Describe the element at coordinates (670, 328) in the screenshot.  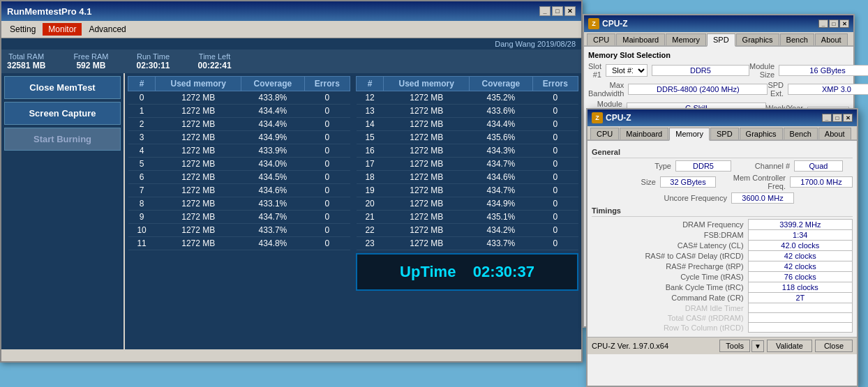
I see `row-to-col-label: Row To Column (tRCD)` at that location.